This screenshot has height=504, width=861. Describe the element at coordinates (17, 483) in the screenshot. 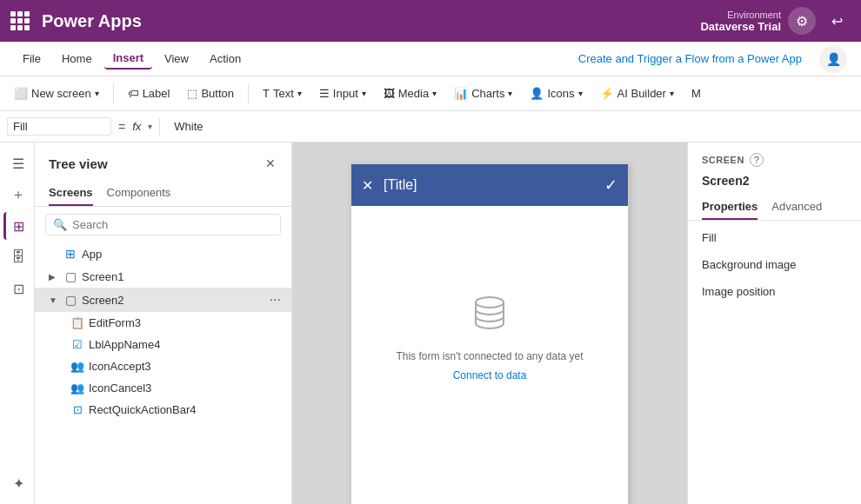

I see `variables-icon: ✦` at that location.